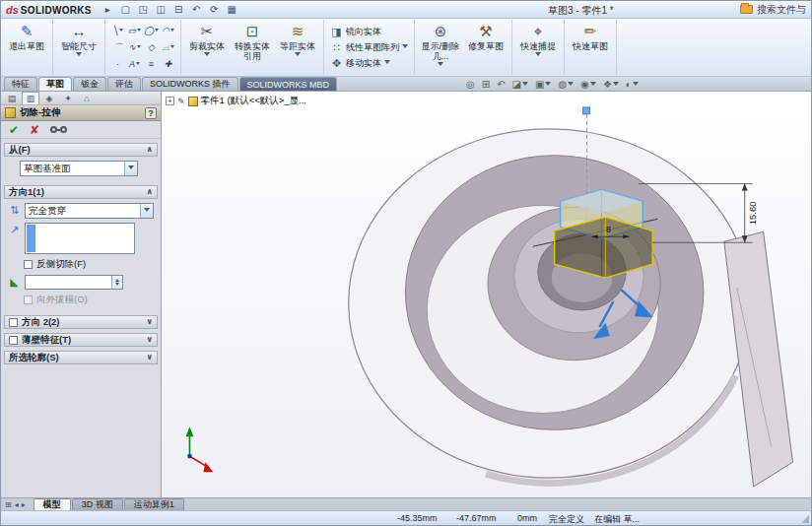 The width and height of the screenshot is (812, 526). Describe the element at coordinates (14, 323) in the screenshot. I see `direction2-checkbox` at that location.